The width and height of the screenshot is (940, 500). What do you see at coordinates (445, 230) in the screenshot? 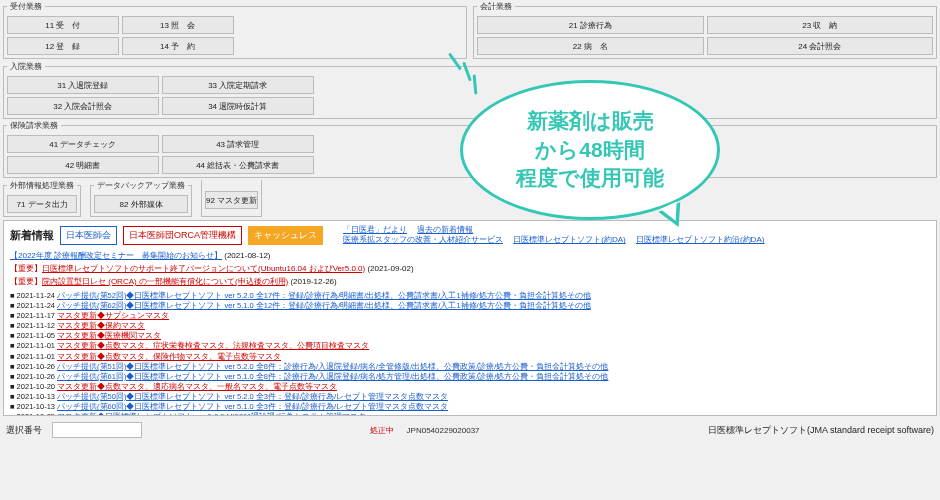
I see `link: 過去の新着情報` at bounding box center [445, 230].